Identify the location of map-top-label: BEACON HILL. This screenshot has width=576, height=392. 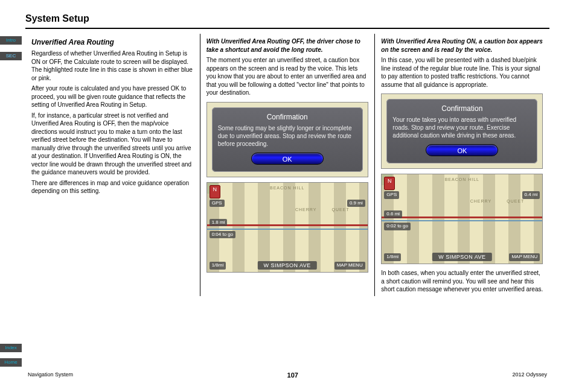
(287, 188).